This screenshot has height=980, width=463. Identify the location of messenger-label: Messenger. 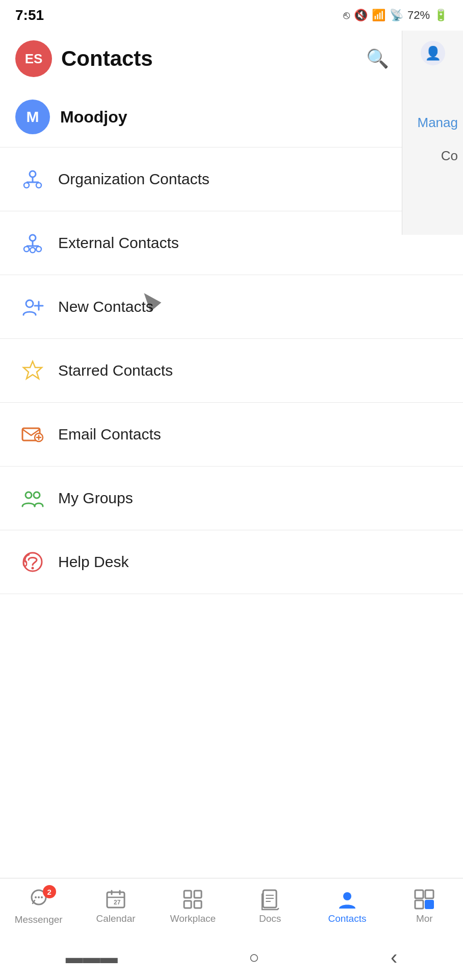
(39, 920).